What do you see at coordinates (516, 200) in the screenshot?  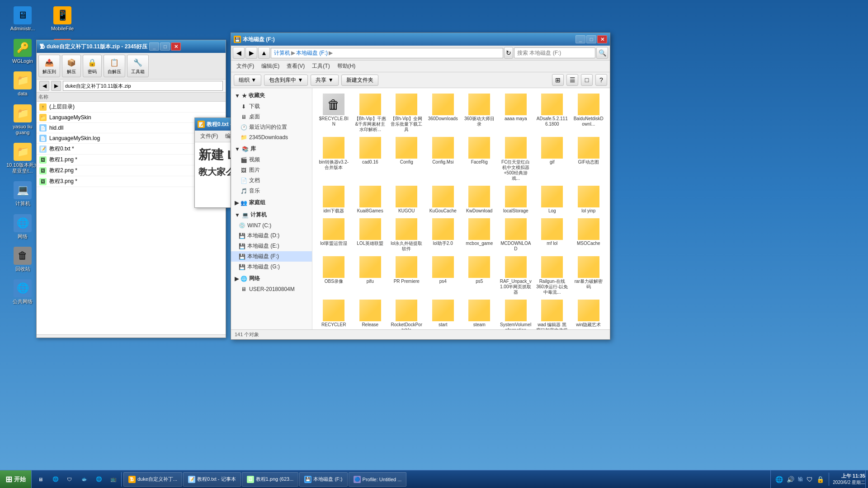 I see `file-item-localstorage: localStorage` at bounding box center [516, 200].